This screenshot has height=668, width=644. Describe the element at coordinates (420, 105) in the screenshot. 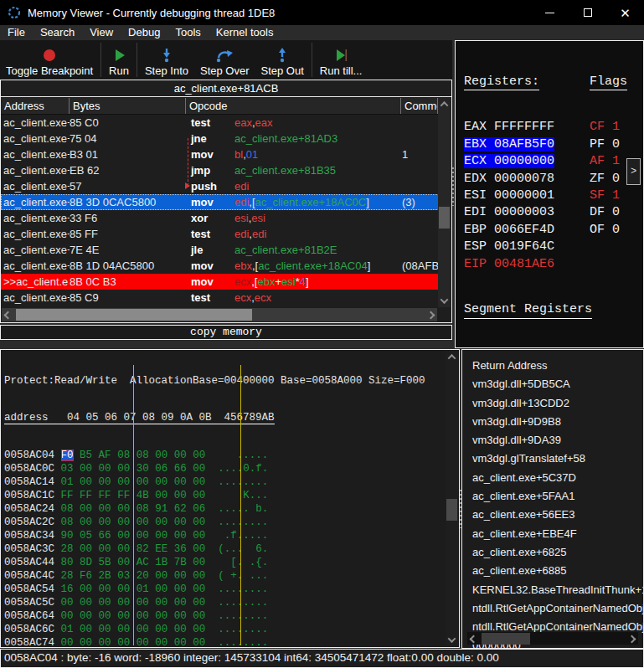

I see `column-header-comment: Comment` at that location.